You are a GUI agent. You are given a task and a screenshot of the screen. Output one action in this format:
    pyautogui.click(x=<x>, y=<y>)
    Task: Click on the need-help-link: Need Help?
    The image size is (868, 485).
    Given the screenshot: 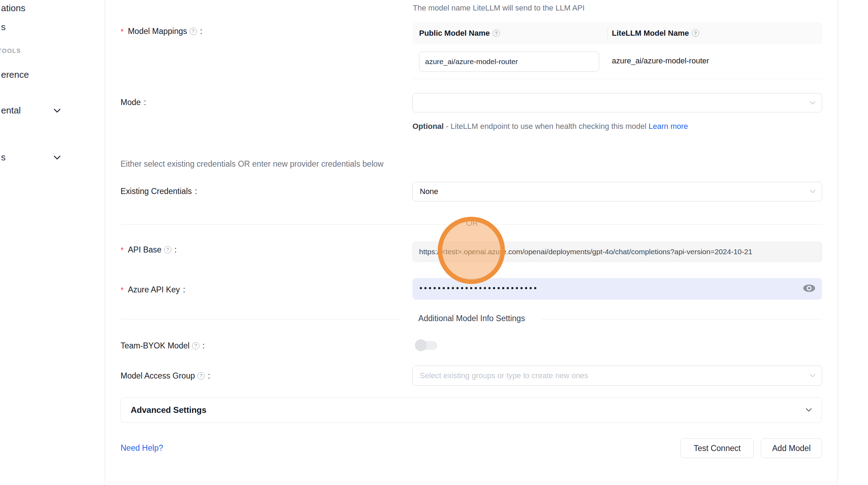 What is the action you would take?
    pyautogui.click(x=142, y=448)
    